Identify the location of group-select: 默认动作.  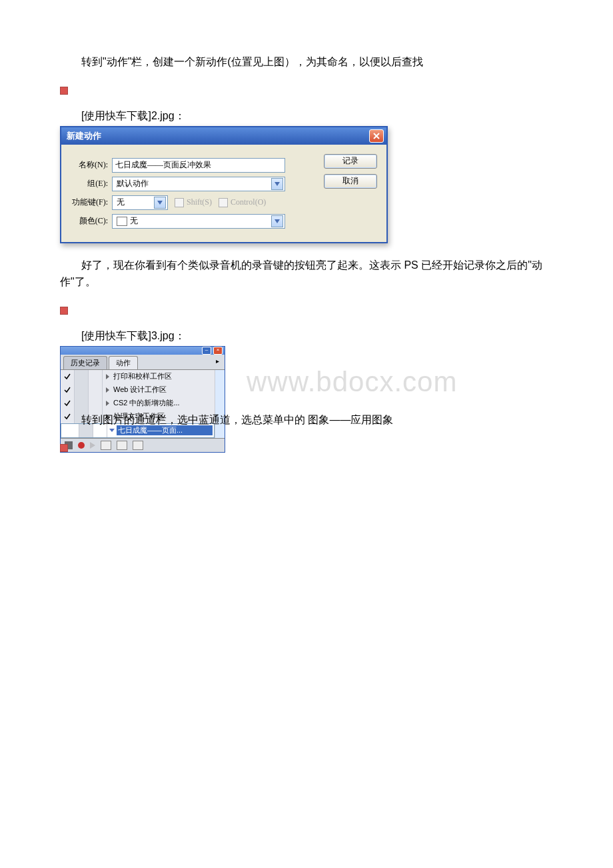
(199, 184).